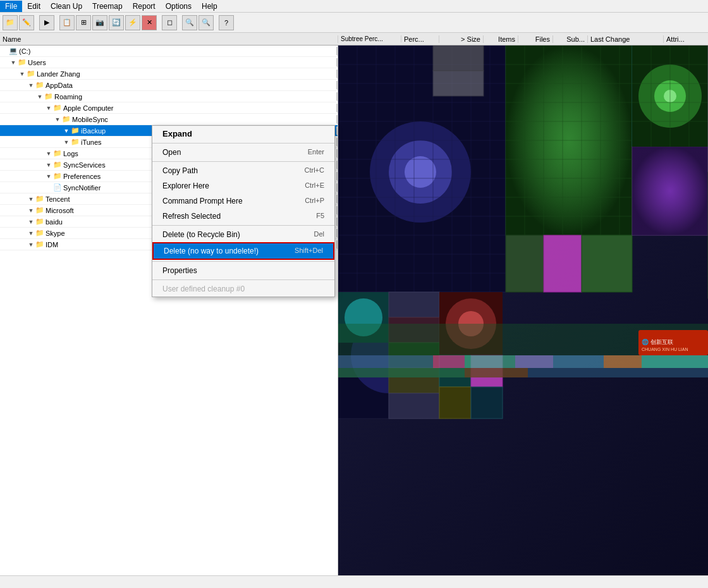 The image size is (708, 588). What do you see at coordinates (210, 6) in the screenshot?
I see `menu-help: Help` at bounding box center [210, 6].